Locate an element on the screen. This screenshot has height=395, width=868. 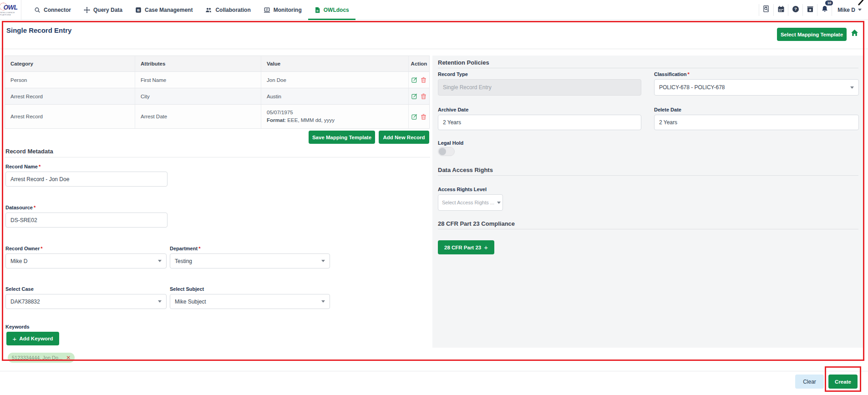
save-mapping-template-button: Save Mapping Template is located at coordinates (342, 137).